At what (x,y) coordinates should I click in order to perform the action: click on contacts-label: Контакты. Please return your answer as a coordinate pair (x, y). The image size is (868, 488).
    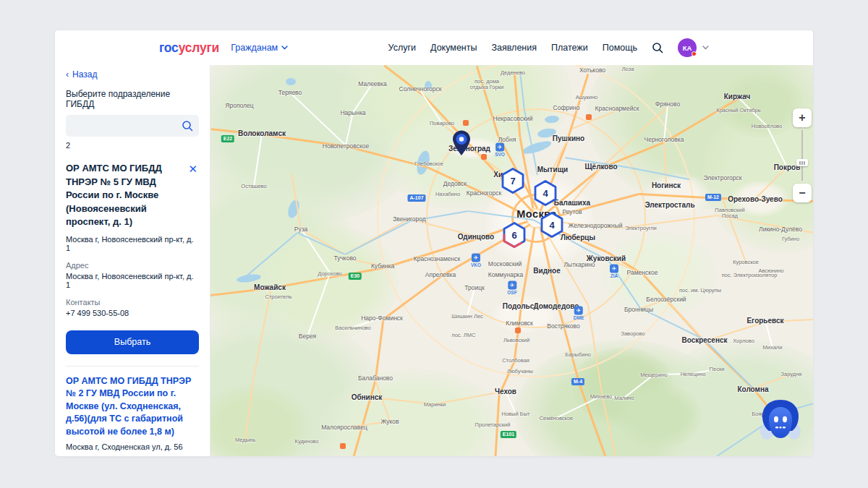
    Looking at the image, I should click on (132, 302).